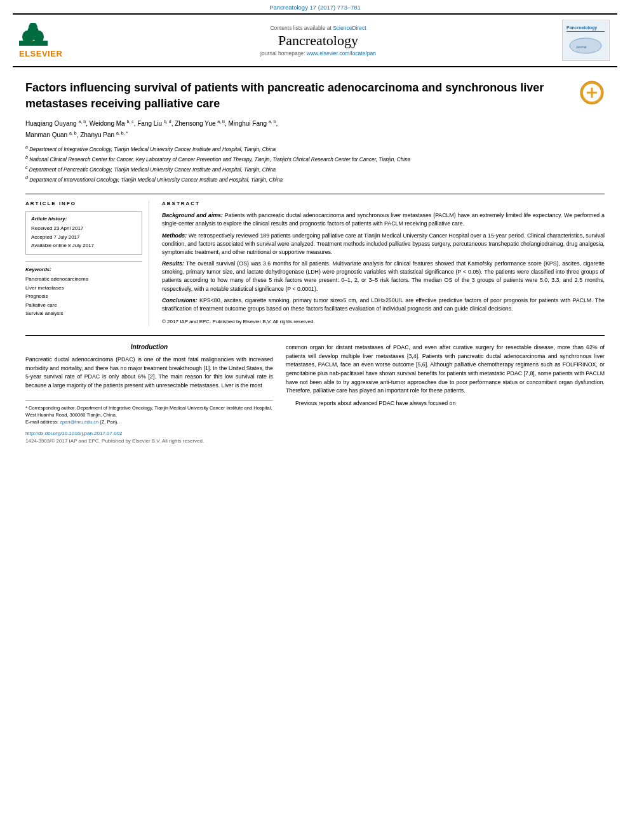 This screenshot has width=630, height=840. What do you see at coordinates (149, 441) in the screenshot?
I see `issn-section: 1424-3903/© 2017 IAP and EPC. Published …` at bounding box center [149, 441].